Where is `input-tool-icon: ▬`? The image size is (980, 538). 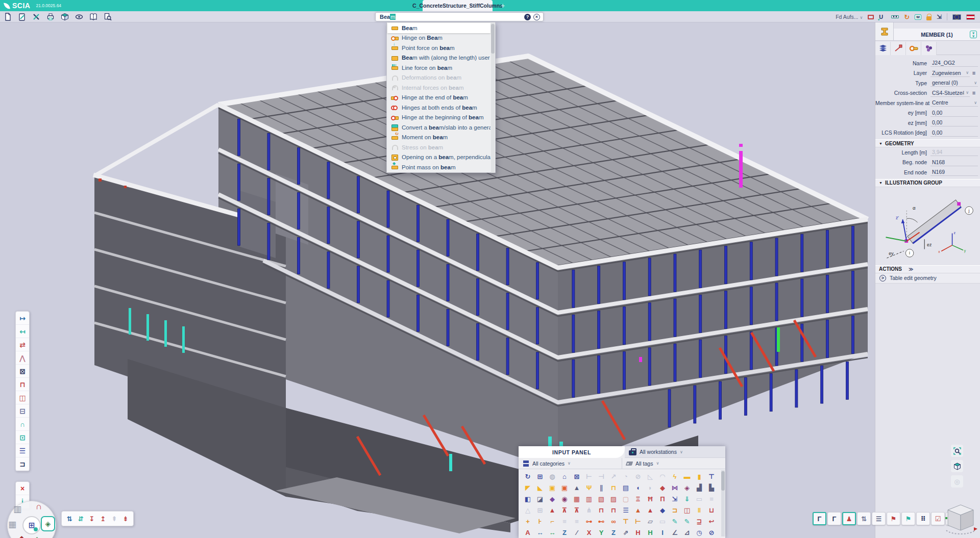 input-tool-icon: ▬ is located at coordinates (687, 476).